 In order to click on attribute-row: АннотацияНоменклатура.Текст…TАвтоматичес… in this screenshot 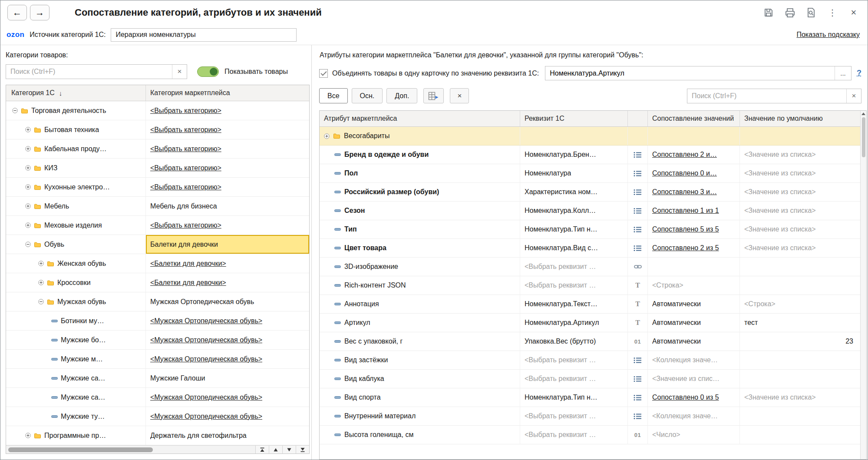, I will do `click(590, 304)`.